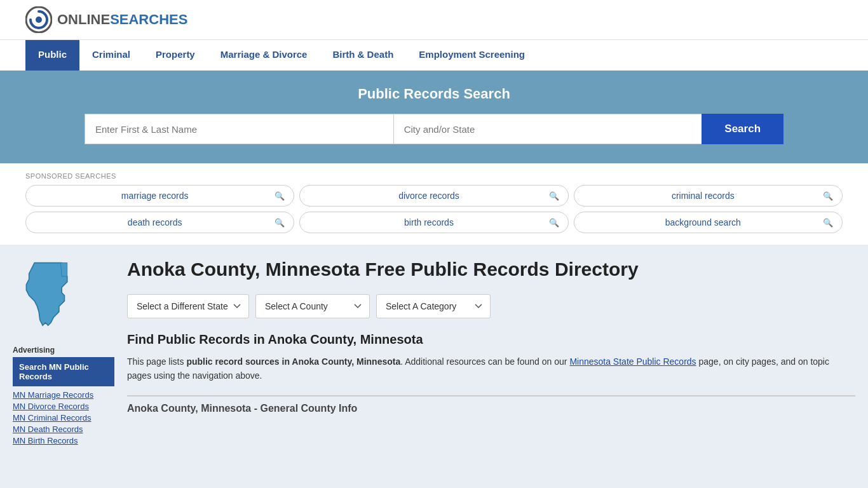  What do you see at coordinates (156, 362) in the screenshot?
I see `find-text-1: This page lists` at bounding box center [156, 362].